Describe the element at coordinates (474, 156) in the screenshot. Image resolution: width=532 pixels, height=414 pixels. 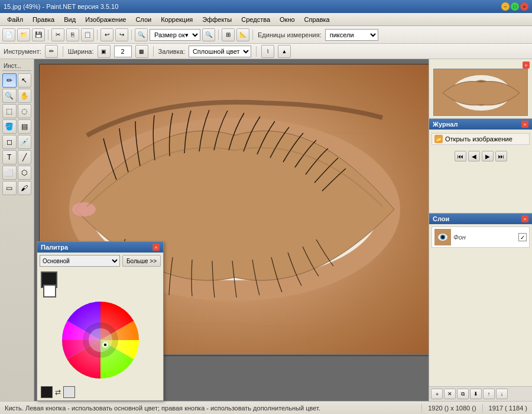
I see `journal-prev-btn: ◀` at that location.